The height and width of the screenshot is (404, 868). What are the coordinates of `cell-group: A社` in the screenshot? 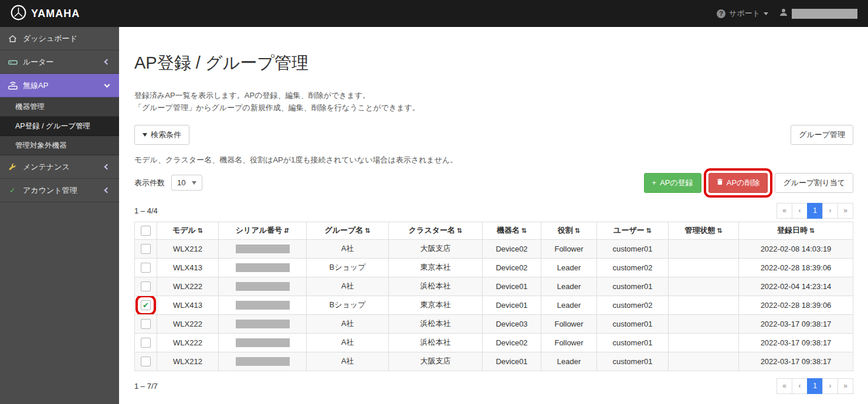 It's located at (348, 249).